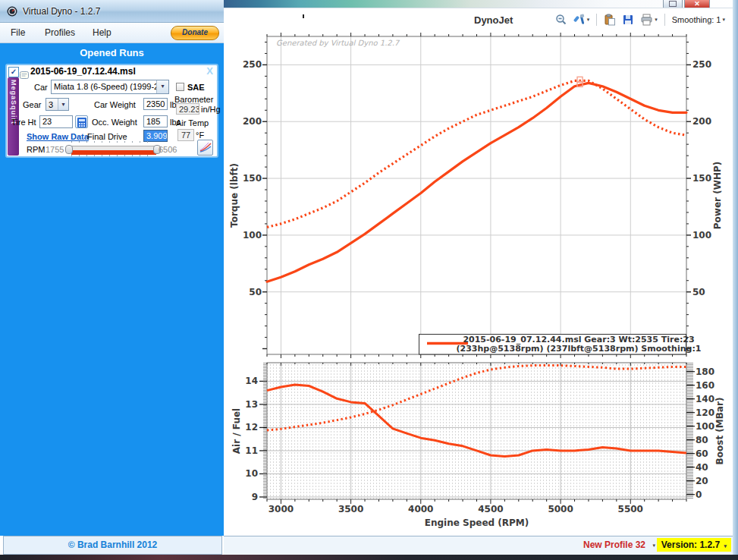 Image resolution: width=738 pixels, height=560 pixels. What do you see at coordinates (113, 545) in the screenshot?
I see `copyright-text: © Brad Barnhill 2012` at bounding box center [113, 545].